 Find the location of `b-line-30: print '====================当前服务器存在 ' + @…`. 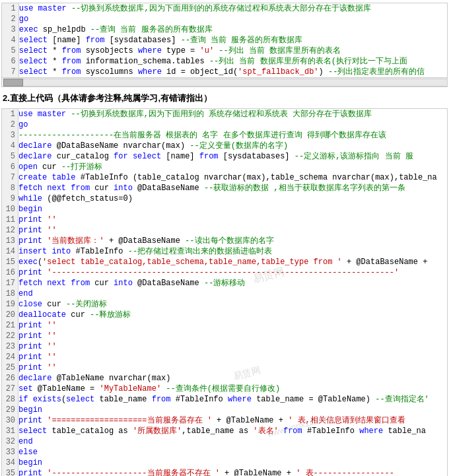

b-line-30: print '====================当前服务器存在 ' + @… is located at coordinates (232, 421).